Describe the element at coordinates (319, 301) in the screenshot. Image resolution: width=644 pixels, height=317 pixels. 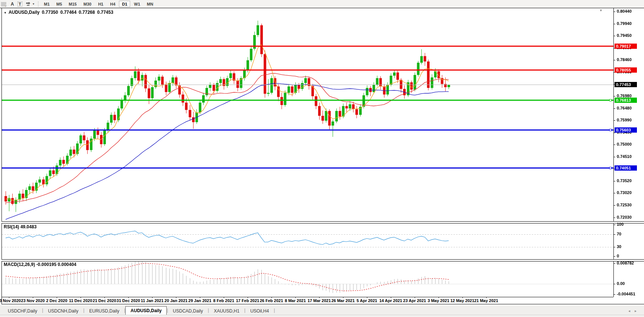
I see `date-label: 17 Mar 2021` at that location.